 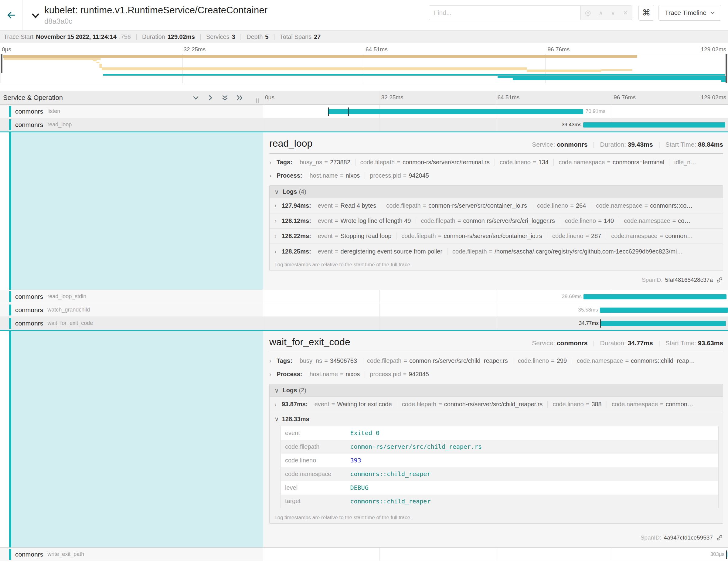 What do you see at coordinates (364, 297) in the screenshot?
I see `span-row-read-loop-stdin: conmonrs read_loop_stdin 39.69ms` at bounding box center [364, 297].